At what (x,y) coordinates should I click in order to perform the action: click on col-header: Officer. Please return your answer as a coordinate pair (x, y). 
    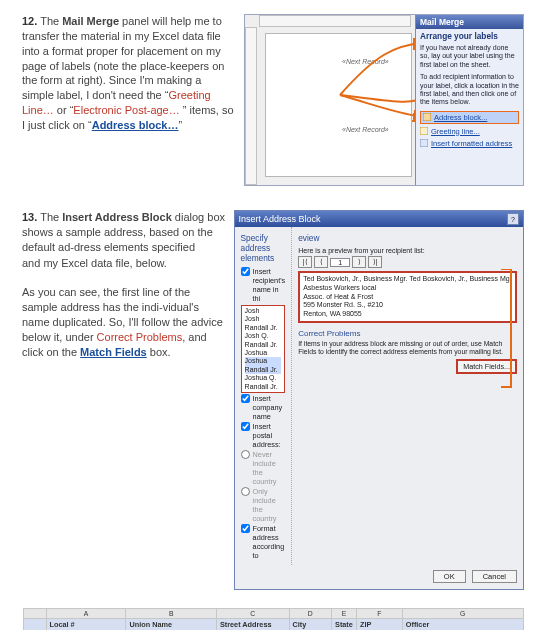
    Looking at the image, I should click on (462, 624).